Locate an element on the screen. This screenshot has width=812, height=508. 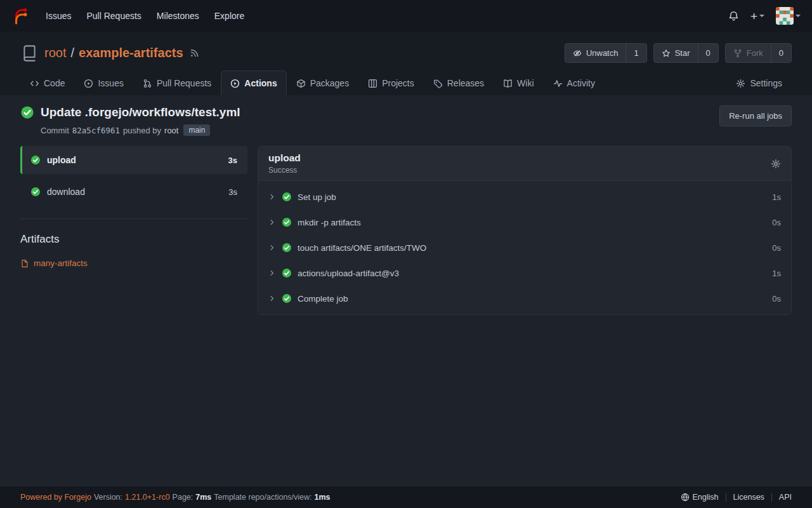
job-detail-status: Success is located at coordinates (284, 170).